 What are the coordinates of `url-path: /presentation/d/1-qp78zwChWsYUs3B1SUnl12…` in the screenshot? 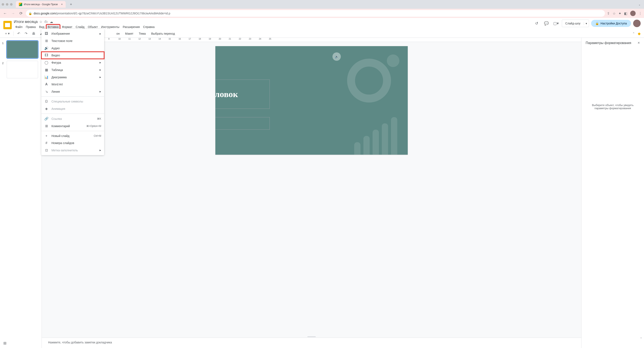 It's located at (113, 13).